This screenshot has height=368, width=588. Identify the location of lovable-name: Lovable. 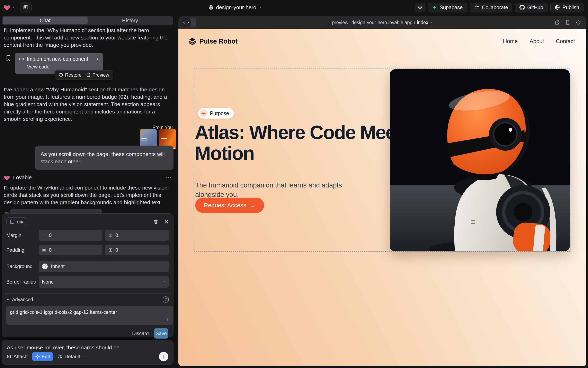
(22, 178).